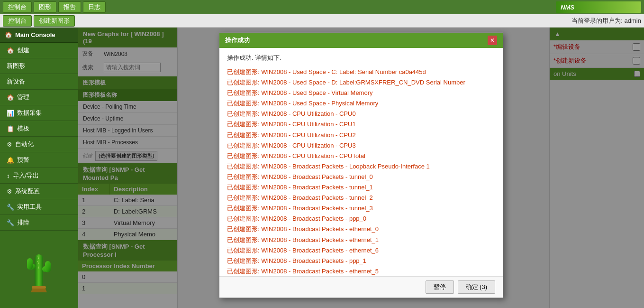 The image size is (644, 308). Describe the element at coordinates (361, 40) in the screenshot. I see `modal-header: 操作成功 ✕` at that location.